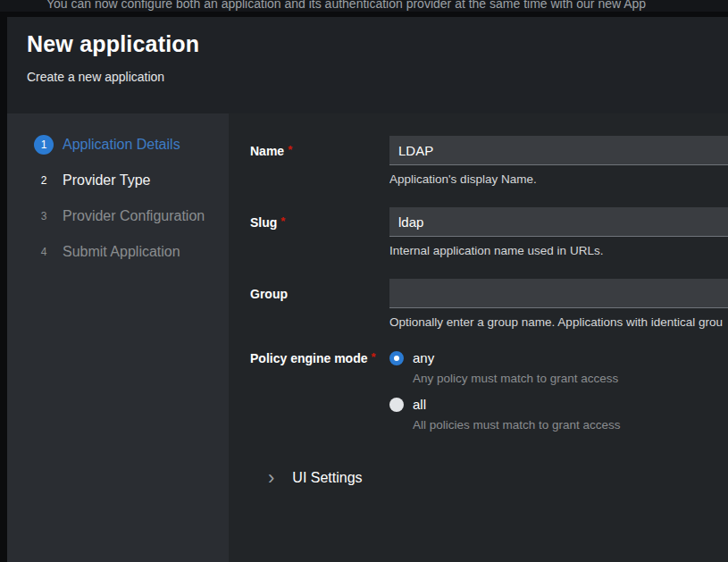 This screenshot has width=728, height=562. Describe the element at coordinates (121, 252) in the screenshot. I see `step-label: Submit Application` at that location.